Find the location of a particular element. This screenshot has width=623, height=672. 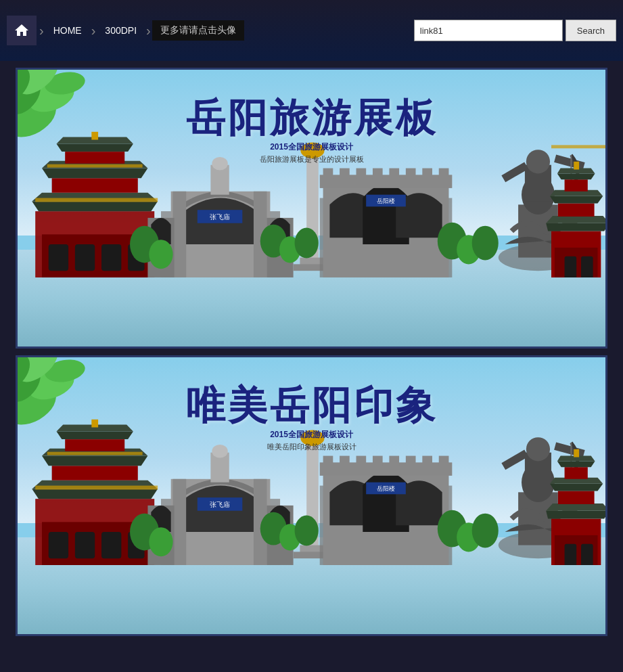

nav-item-home: HOME is located at coordinates (68, 30).